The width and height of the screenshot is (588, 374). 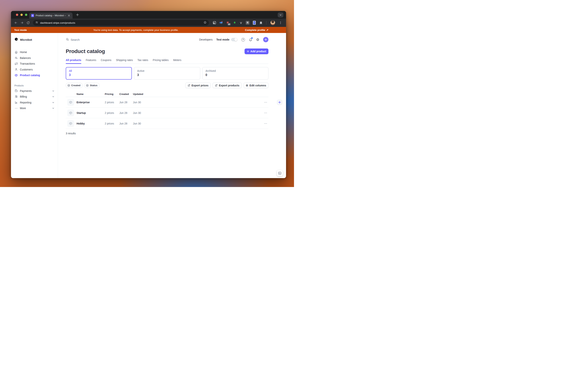 What do you see at coordinates (206, 40) in the screenshot?
I see `developers-link: Developers` at bounding box center [206, 40].